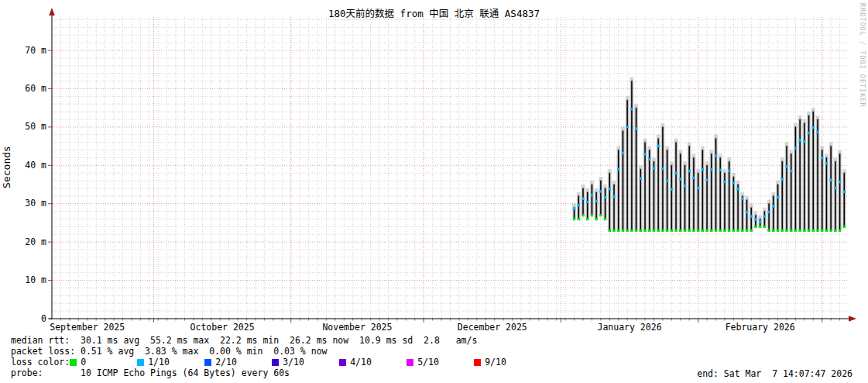 The image size is (868, 383). I want to click on y-tick-label: 10 m, so click(23, 281).